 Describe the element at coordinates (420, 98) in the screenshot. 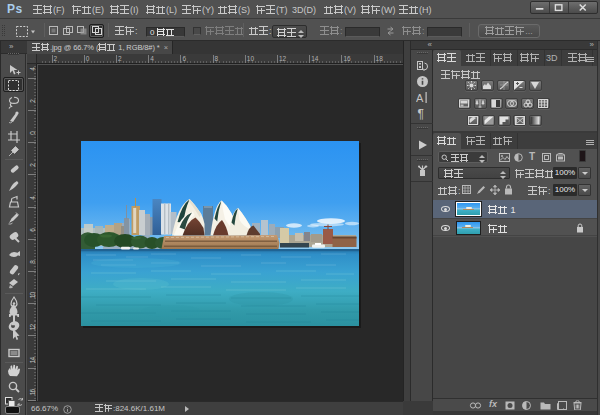

I see `svg-text: A` at that location.